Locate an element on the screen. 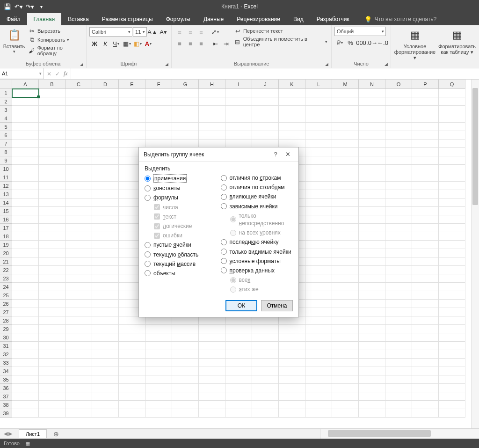 The image size is (479, 448). ribbon-tab-разработчик: Разработчик is located at coordinates (333, 19).